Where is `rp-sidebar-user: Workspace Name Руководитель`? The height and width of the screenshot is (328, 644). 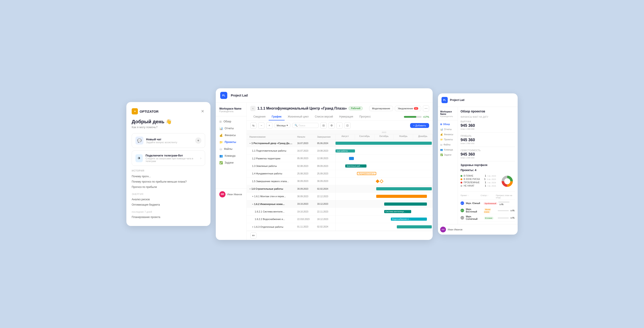
rp-sidebar-user: Workspace Name Руководитель is located at coordinates (448, 115).